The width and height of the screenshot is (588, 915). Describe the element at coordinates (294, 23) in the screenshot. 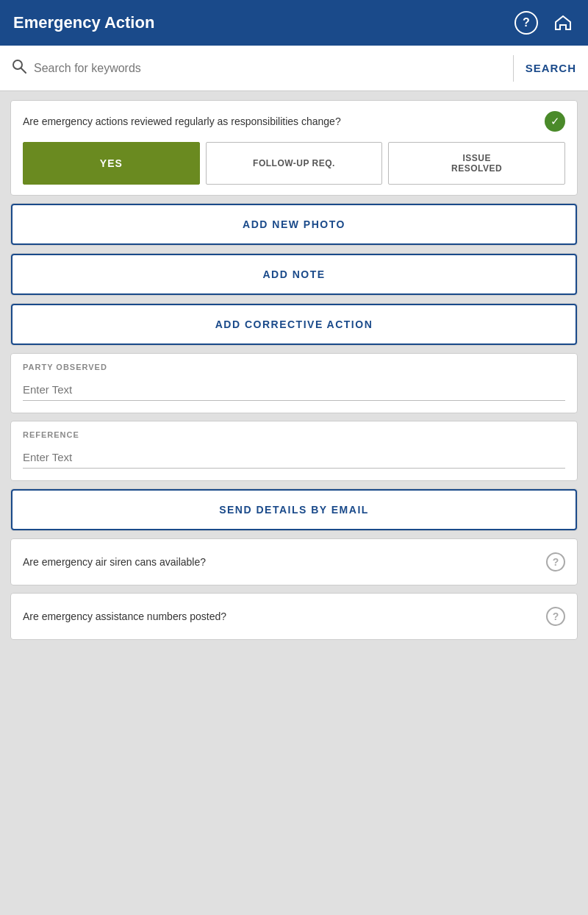

I see `app-header: Emergency Action ?` at that location.